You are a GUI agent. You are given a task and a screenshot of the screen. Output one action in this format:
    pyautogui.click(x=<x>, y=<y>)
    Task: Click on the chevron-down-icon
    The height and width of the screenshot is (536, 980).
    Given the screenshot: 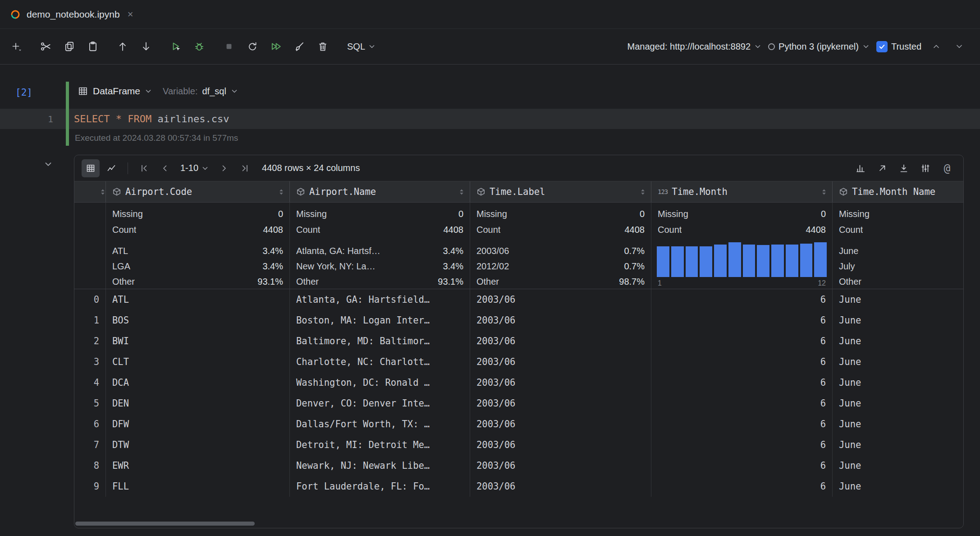 What is the action you would take?
    pyautogui.click(x=234, y=91)
    